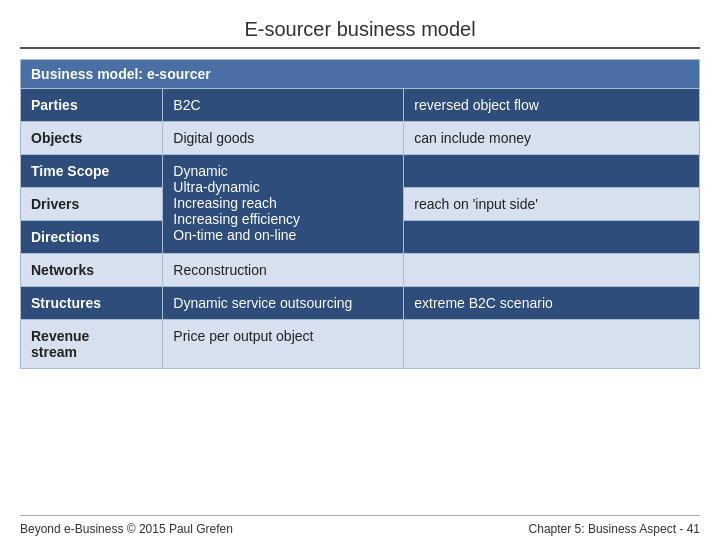 The width and height of the screenshot is (720, 540). I want to click on table-row: Revenue stream Price per output object, so click(360, 344).